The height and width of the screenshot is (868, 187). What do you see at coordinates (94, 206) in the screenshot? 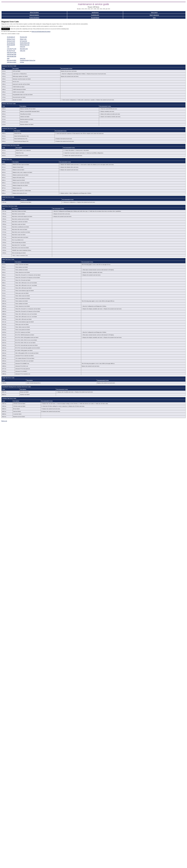
I see `table-section-header: Hard Drive Test Error Codes` at bounding box center [94, 206].